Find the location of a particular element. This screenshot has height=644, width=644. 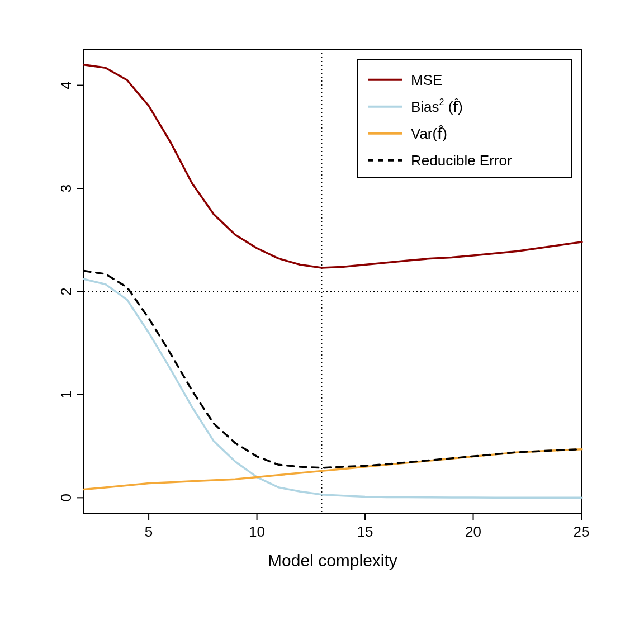

y-tick-label: 1 is located at coordinates (66, 395).